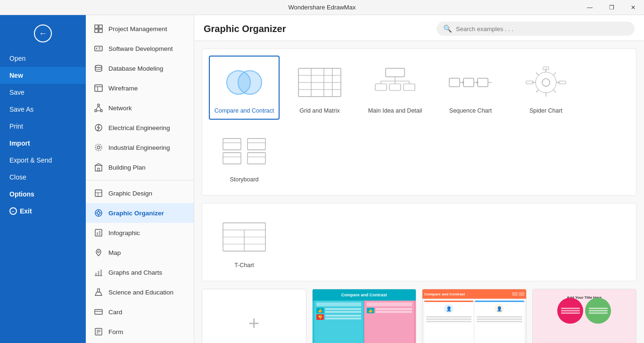 This screenshot has height=343, width=644. I want to click on sidebar-item-print: Print, so click(43, 126).